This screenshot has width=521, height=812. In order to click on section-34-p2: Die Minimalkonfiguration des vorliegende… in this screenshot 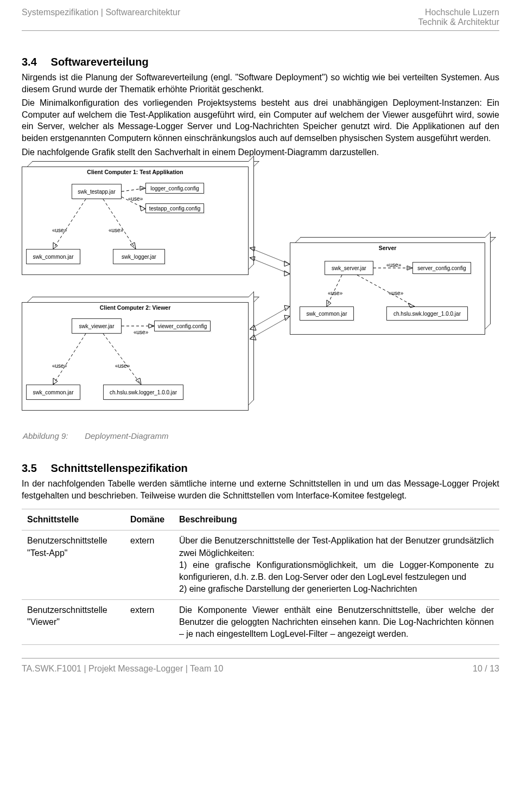, I will do `click(260, 120)`.